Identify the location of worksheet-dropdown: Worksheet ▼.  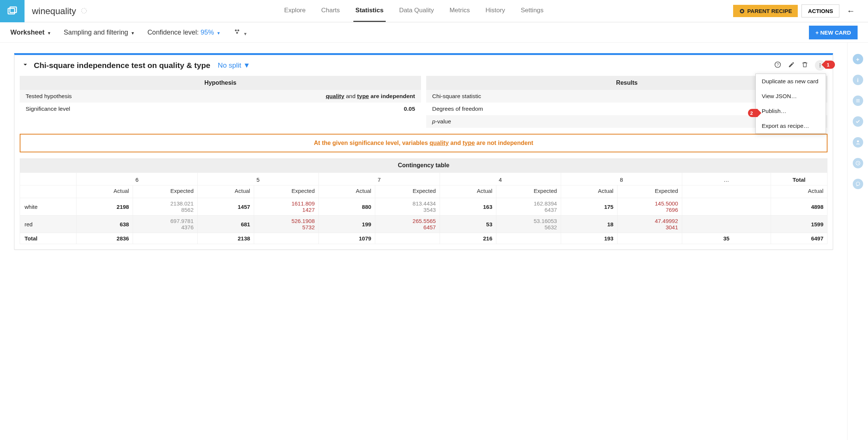
(31, 33).